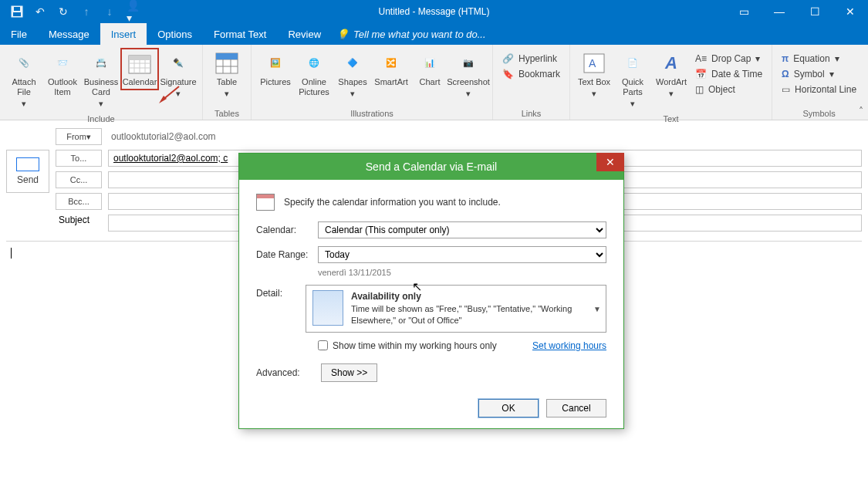  What do you see at coordinates (468, 75) in the screenshot?
I see `screenshot-button: 📷Screenshot▾` at bounding box center [468, 75].